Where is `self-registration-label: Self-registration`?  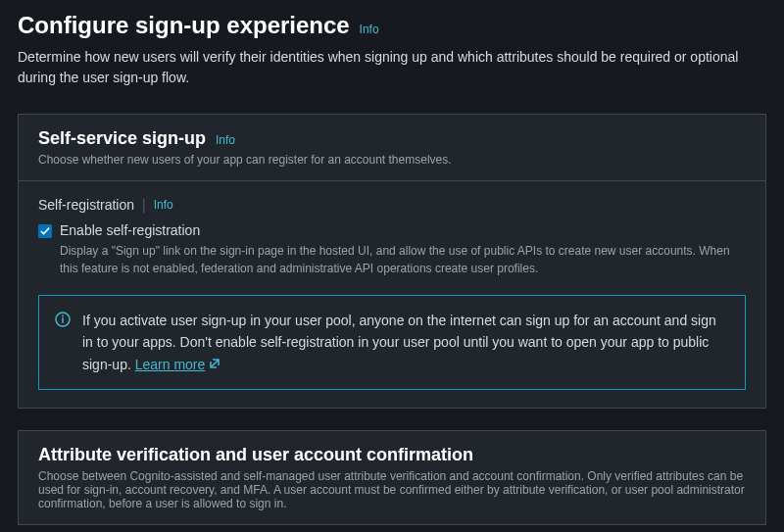 self-registration-label: Self-registration is located at coordinates (86, 205).